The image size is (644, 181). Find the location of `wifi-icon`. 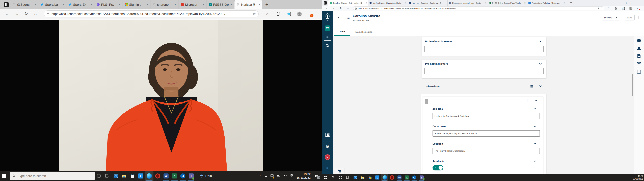

wifi-icon is located at coordinates (292, 176).